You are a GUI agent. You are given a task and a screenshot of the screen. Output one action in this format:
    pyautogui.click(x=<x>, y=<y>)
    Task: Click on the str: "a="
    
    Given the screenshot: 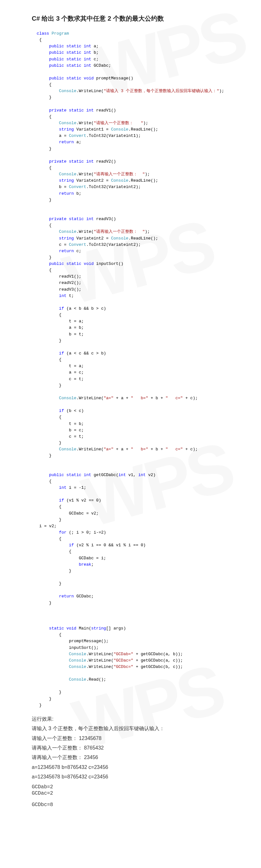 What is the action you would take?
    pyautogui.click(x=108, y=449)
    